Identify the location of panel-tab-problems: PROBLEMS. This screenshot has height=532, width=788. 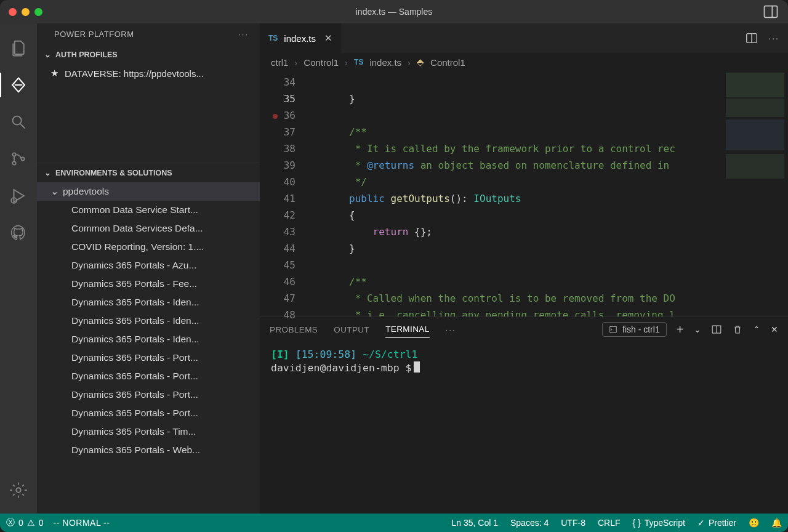
(294, 330).